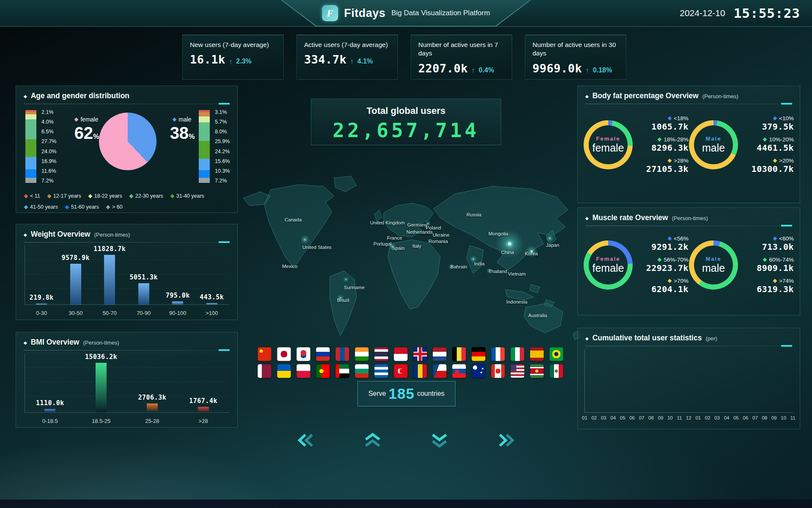  I want to click on flag-thailand, so click(381, 354).